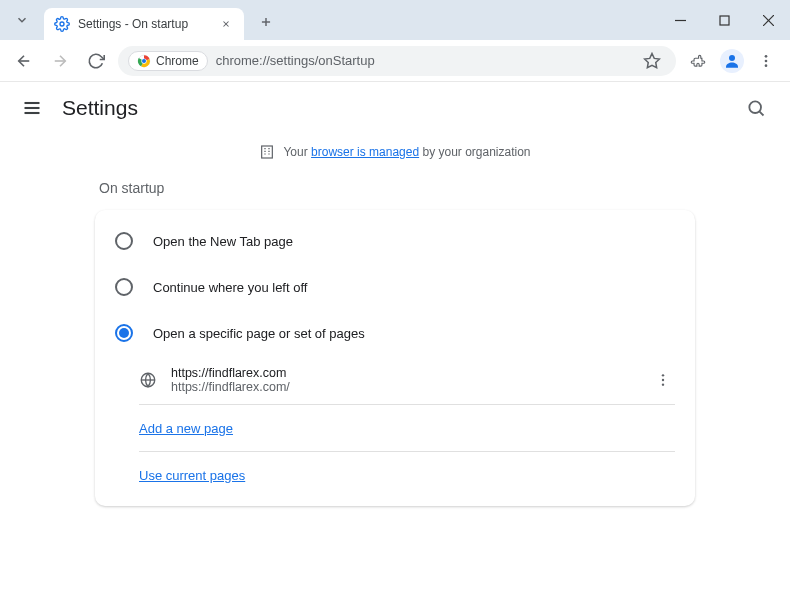 This screenshot has width=790, height=613. What do you see at coordinates (178, 61) in the screenshot?
I see `chrome-chip-label: Chrome` at bounding box center [178, 61].